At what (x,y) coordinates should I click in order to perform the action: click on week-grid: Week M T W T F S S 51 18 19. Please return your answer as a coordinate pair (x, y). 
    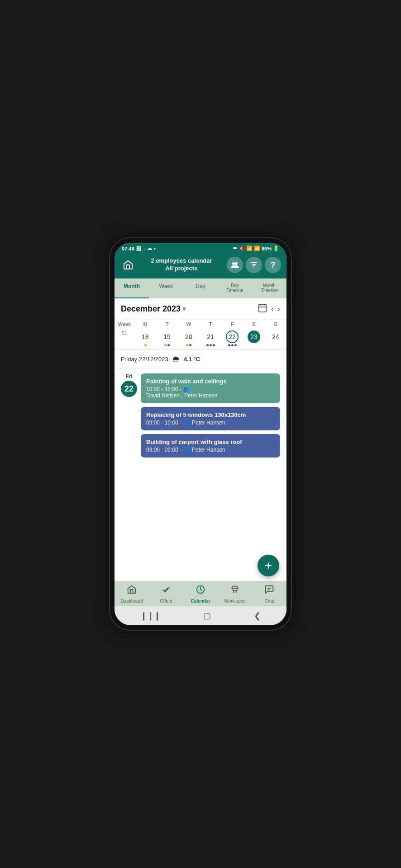
    Looking at the image, I should click on (200, 335).